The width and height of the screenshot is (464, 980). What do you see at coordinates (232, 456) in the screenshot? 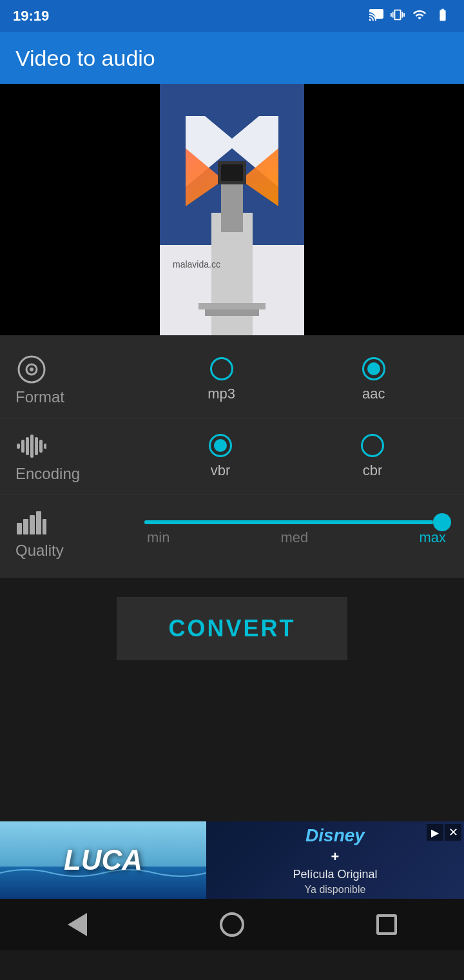
I see `encoding-row: Encoding vbr cbr` at bounding box center [232, 456].